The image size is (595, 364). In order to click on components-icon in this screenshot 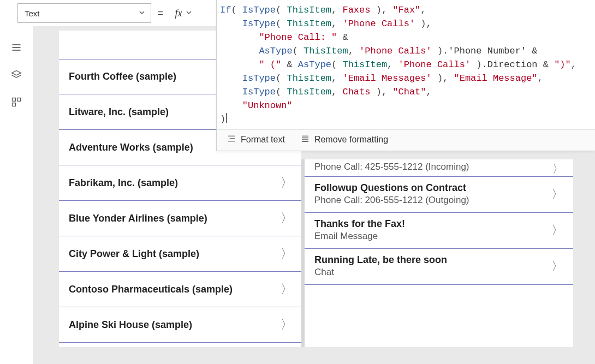, I will do `click(16, 102)`.